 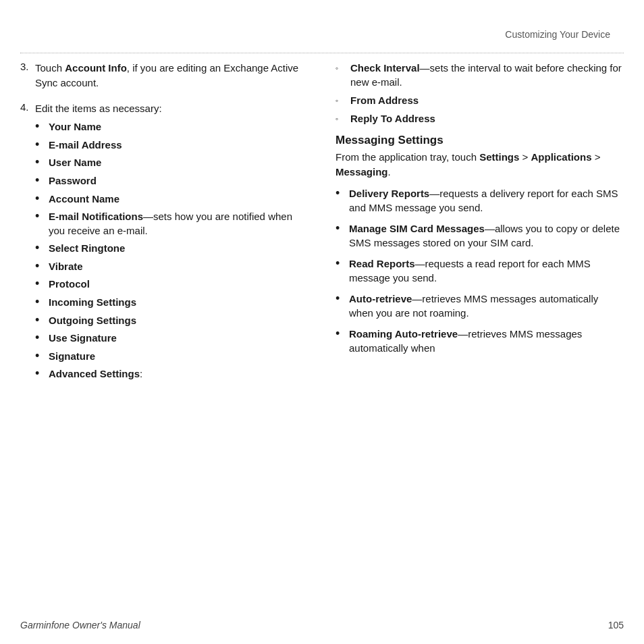 What do you see at coordinates (479, 75) in the screenshot?
I see `list-item: ◦ Check Interval—sets the interval to wa…` at bounding box center [479, 75].